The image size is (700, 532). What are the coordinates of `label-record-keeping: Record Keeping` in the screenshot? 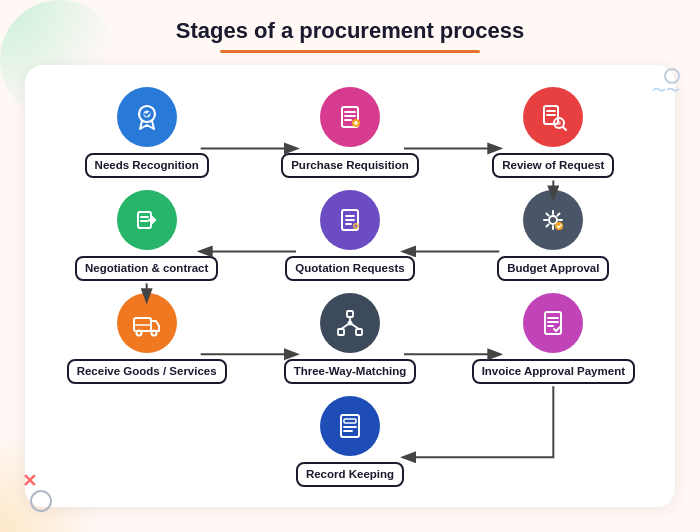 It's located at (350, 474).